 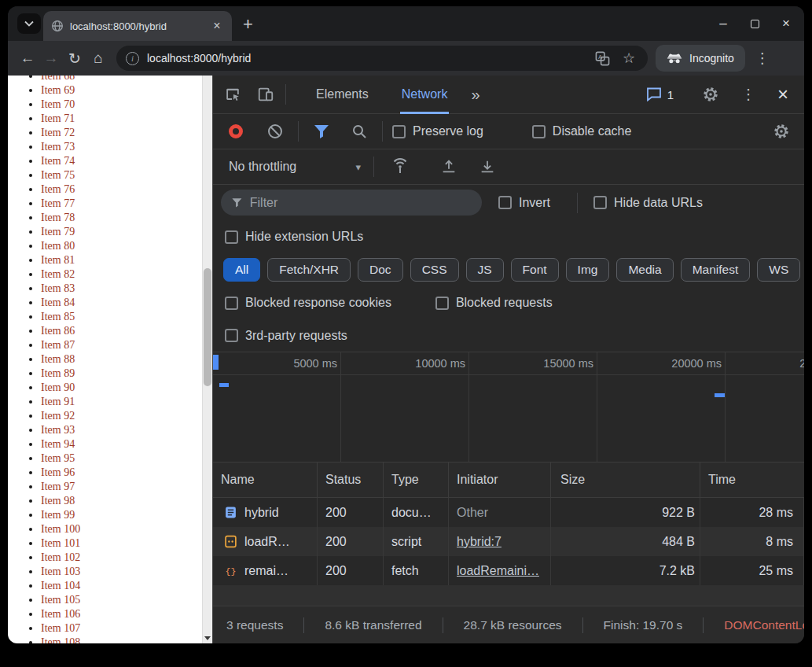 I want to click on network-conditions-icon, so click(x=400, y=167).